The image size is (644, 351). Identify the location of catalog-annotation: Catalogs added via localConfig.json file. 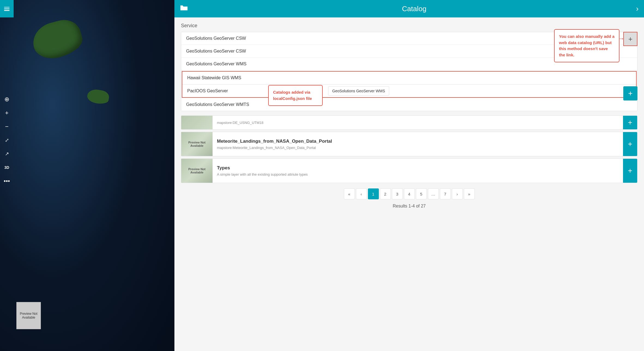
(295, 95).